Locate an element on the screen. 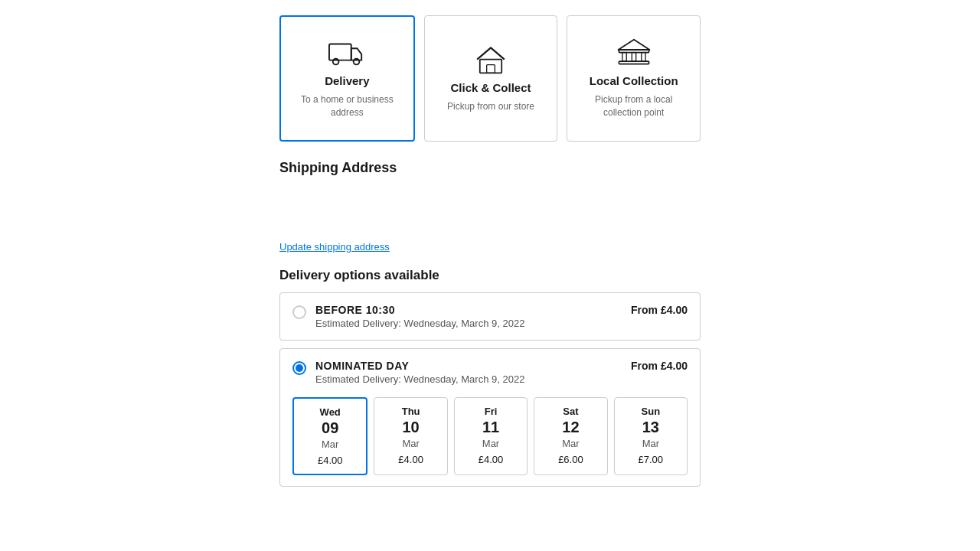 The image size is (980, 551). date-day-wed: Wed is located at coordinates (330, 412).